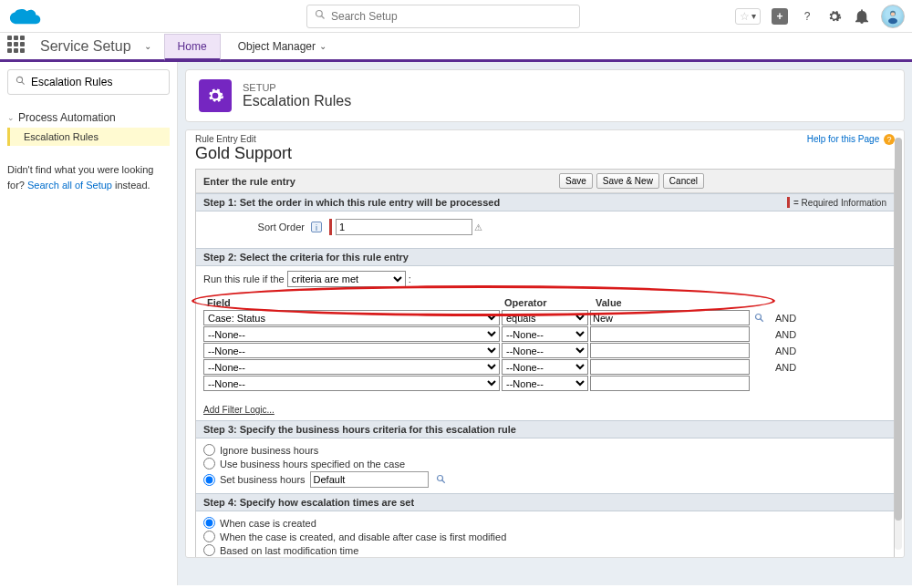 The height and width of the screenshot is (588, 912). Describe the element at coordinates (788, 202) in the screenshot. I see `required-indicator-icon` at that location.